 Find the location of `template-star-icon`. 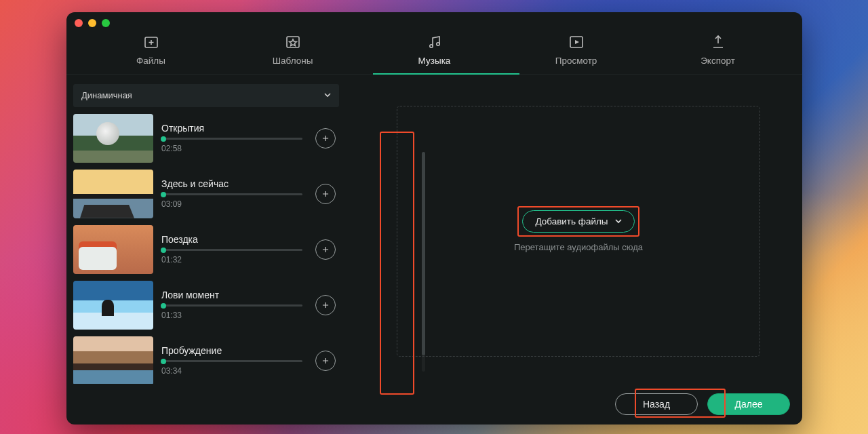

template-star-icon is located at coordinates (293, 42).